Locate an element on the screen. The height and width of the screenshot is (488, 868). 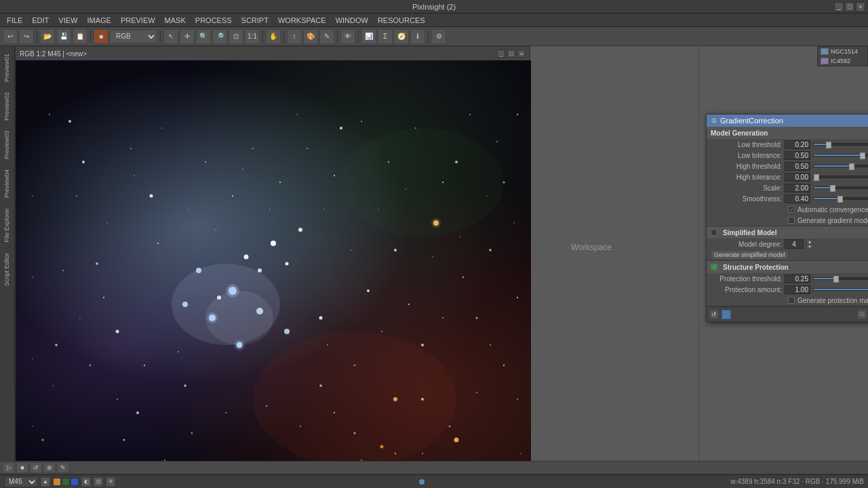
process-btn5: ✎ is located at coordinates (63, 468).